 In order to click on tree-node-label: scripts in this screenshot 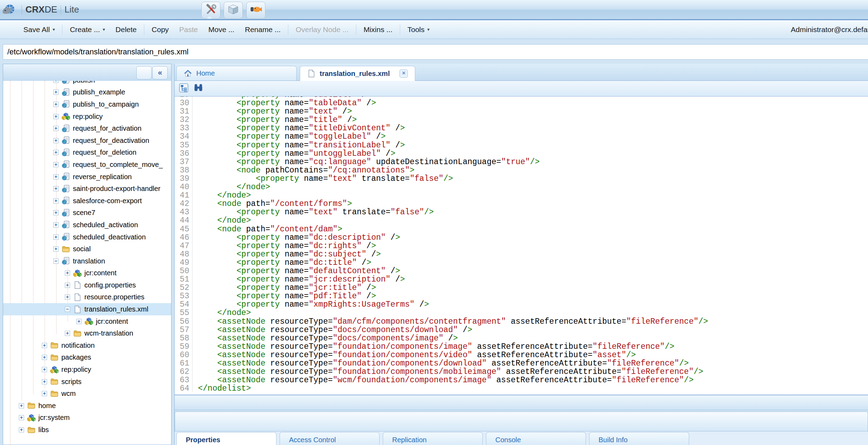, I will do `click(71, 382)`.